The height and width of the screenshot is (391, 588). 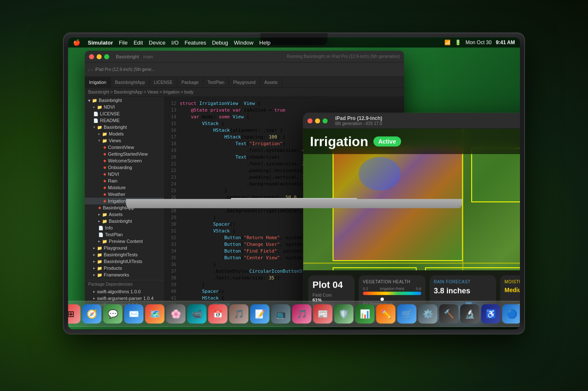 What do you see at coordinates (124, 154) in the screenshot?
I see `sidebar-item-gettingstartedview: ◆ GettingStartedView` at bounding box center [124, 154].